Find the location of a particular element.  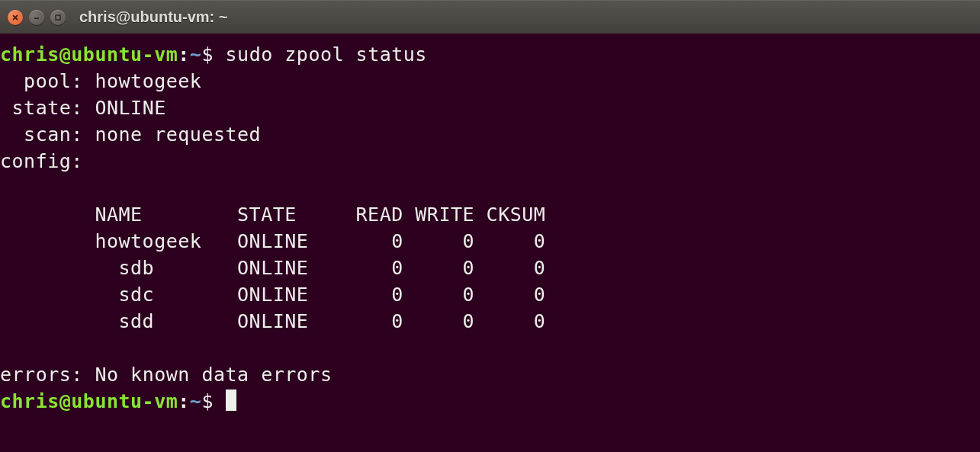

output-pool-value: howtogeek is located at coordinates (148, 81).